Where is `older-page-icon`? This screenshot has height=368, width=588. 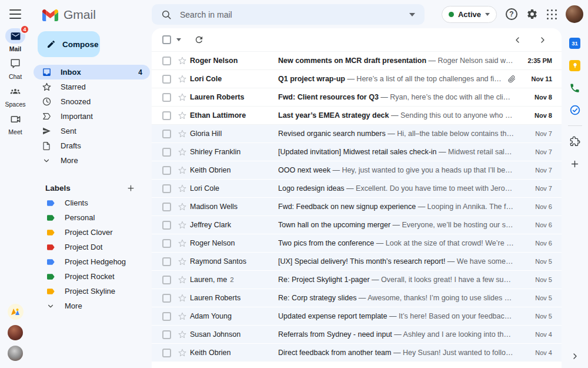 older-page-icon is located at coordinates (543, 40).